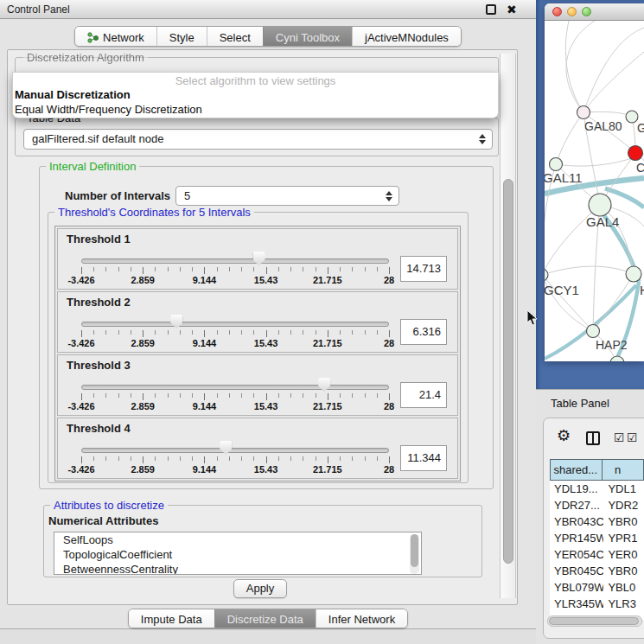 The width and height of the screenshot is (644, 644). Describe the element at coordinates (577, 505) in the screenshot. I see `shared-name-cell: YDR27...` at that location.